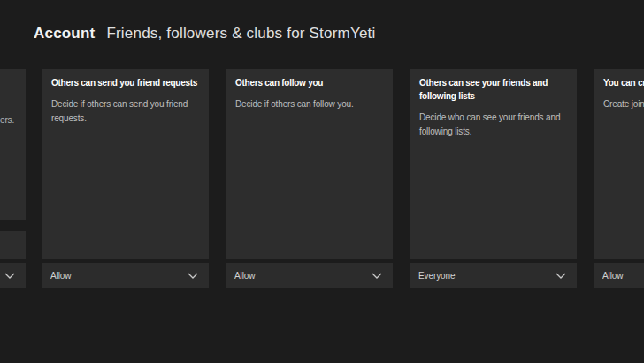 This screenshot has height=363, width=644. I want to click on setting-card-body: ers., so click(12, 144).